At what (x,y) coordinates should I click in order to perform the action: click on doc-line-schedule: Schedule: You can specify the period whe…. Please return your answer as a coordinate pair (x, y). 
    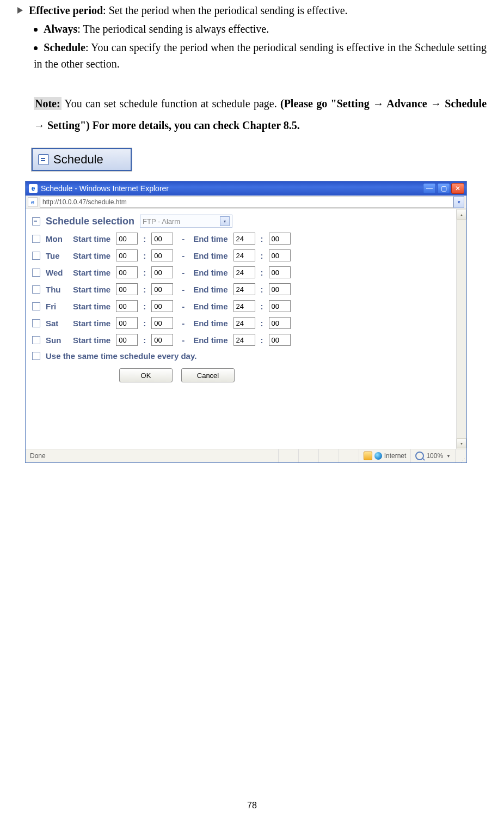
    Looking at the image, I should click on (252, 56).